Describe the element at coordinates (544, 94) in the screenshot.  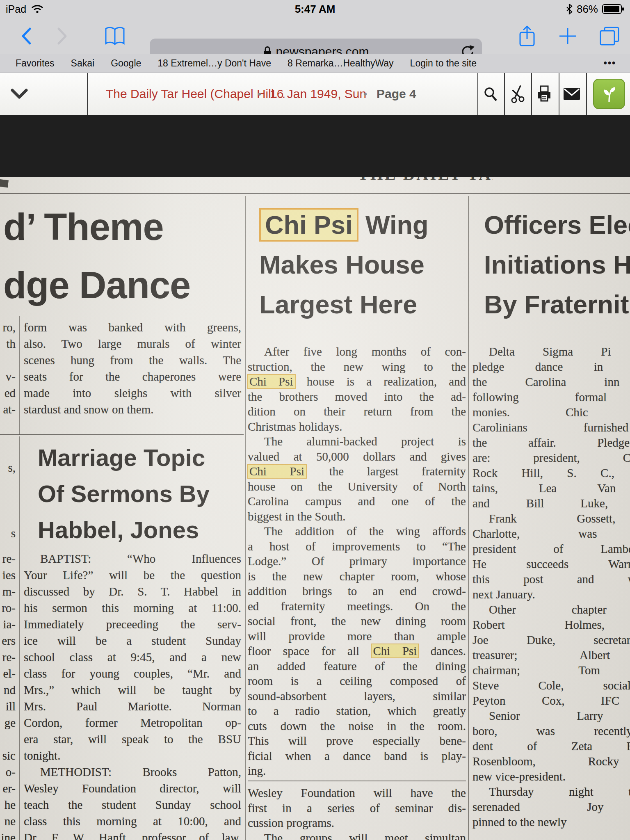
I see `print-icon` at that location.